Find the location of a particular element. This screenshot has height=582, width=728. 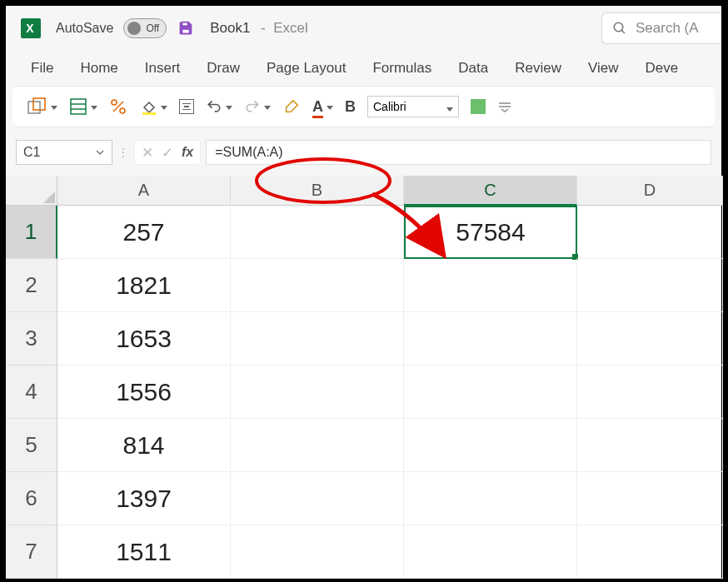

cell-D2 is located at coordinates (650, 286).